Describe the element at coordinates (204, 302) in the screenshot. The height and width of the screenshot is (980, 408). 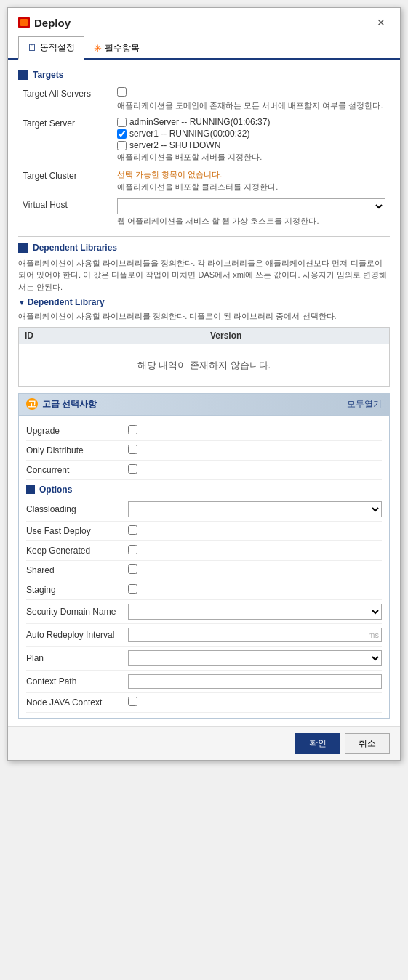
I see `dep-lib-link: Dependent Library` at that location.